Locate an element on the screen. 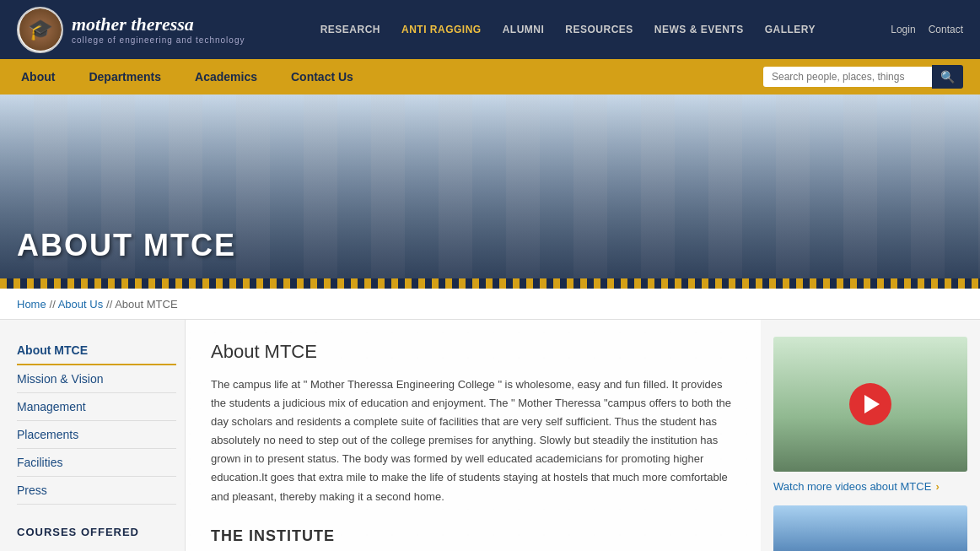  nav-gallery: GALLERY is located at coordinates (790, 30).